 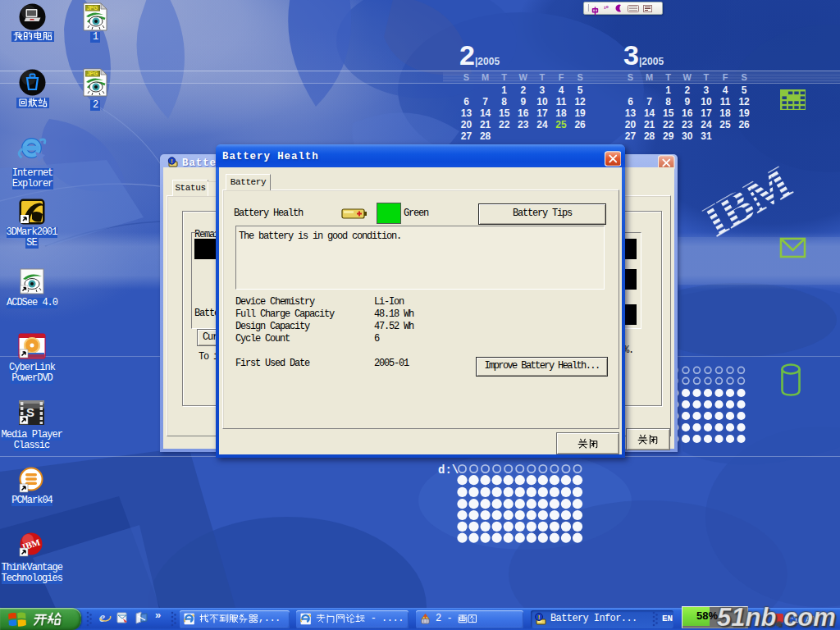 I want to click on svg-text: 29, so click(x=669, y=136).